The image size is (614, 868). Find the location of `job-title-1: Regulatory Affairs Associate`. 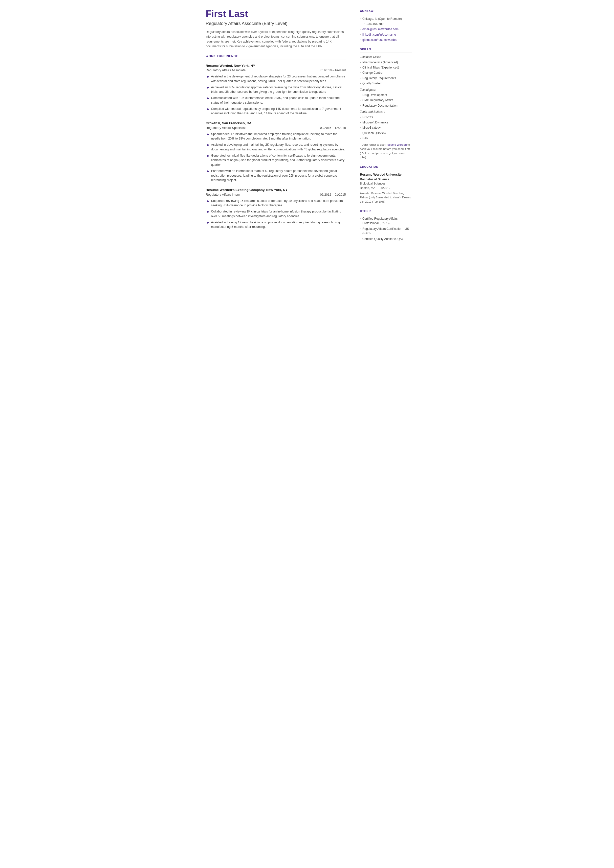

job-title-1: Regulatory Affairs Associate is located at coordinates (226, 70).